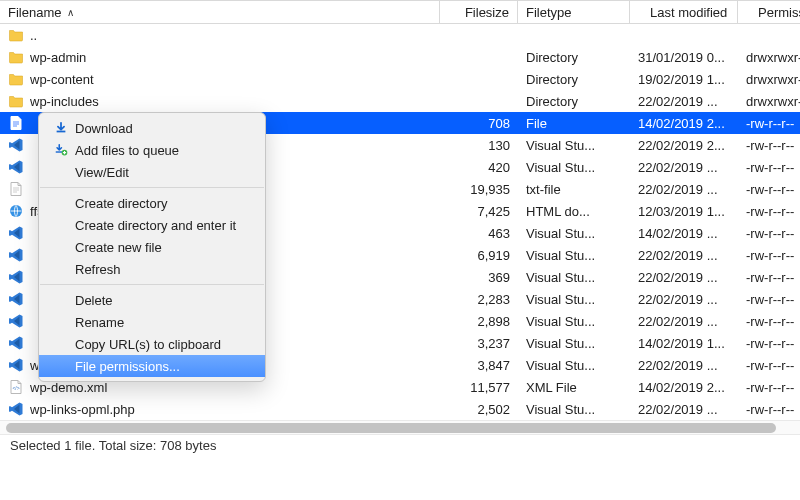 Image resolution: width=800 pixels, height=500 pixels. Describe the element at coordinates (479, 365) in the screenshot. I see `cell-filesize: 3,847` at that location.